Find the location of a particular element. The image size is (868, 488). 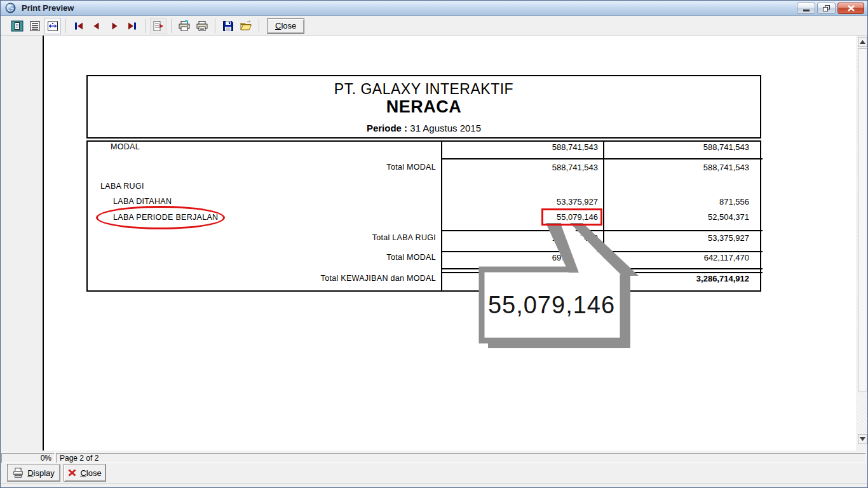

row-label-laba-rugi: LABA RUGI is located at coordinates (122, 186).